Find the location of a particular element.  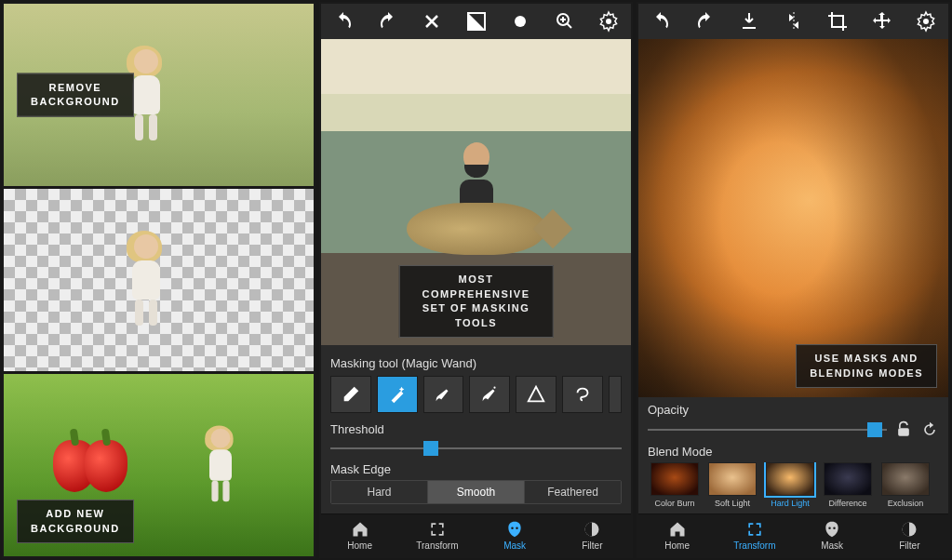

blend-controls: Opacity Blend Mode Color Burn Soft Light… is located at coordinates (793, 456).